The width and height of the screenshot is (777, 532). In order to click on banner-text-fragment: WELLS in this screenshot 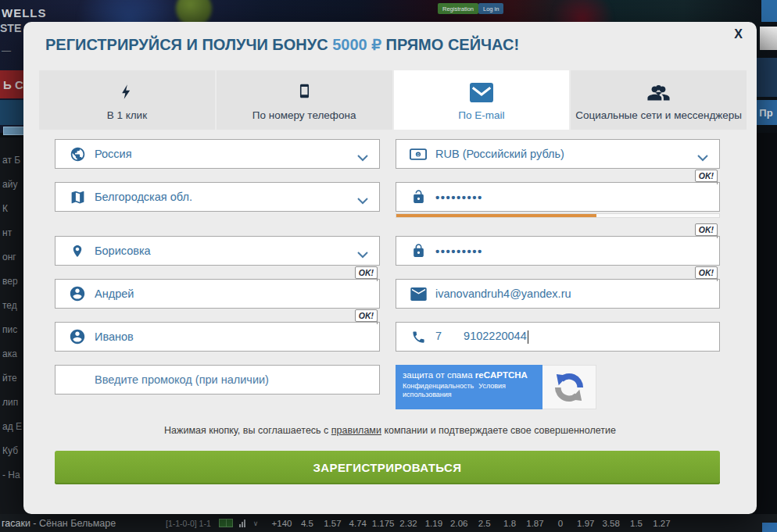, I will do `click(24, 12)`.